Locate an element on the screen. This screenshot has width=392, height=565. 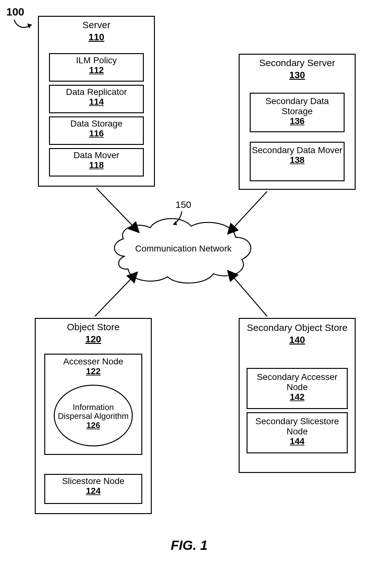
secondary-slicestore-node-box: Secondary Slicestore Node 144 is located at coordinates (297, 433).